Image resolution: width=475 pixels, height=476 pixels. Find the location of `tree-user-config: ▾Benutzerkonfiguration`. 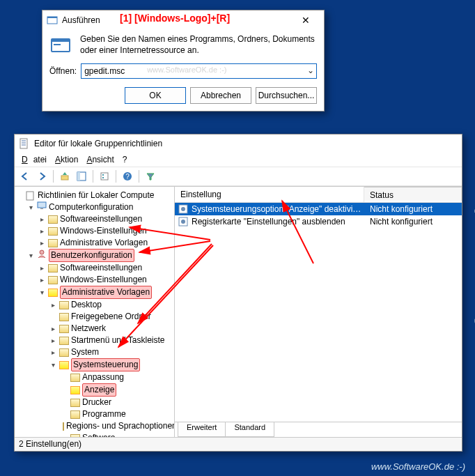

tree-user-config: ▾Benutzerkonfiguration is located at coordinates (100, 255).